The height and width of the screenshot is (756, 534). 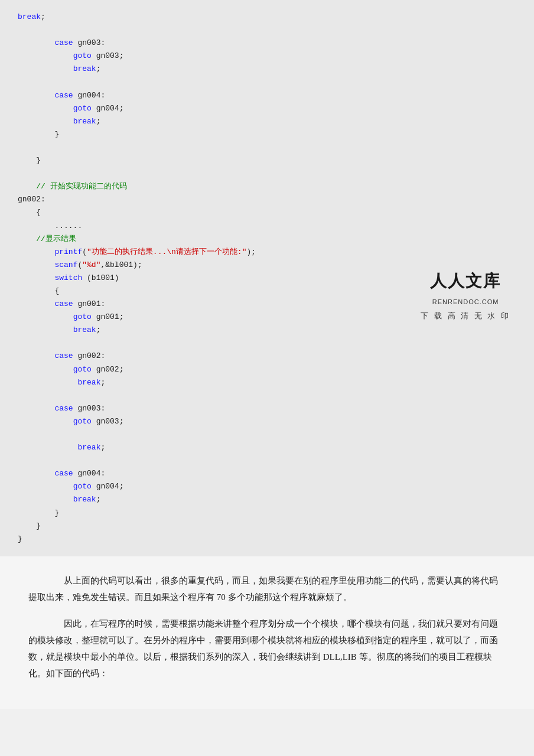 What do you see at coordinates (267, 187) in the screenshot?
I see `code-line: // 开始实现功能二的代码` at bounding box center [267, 187].